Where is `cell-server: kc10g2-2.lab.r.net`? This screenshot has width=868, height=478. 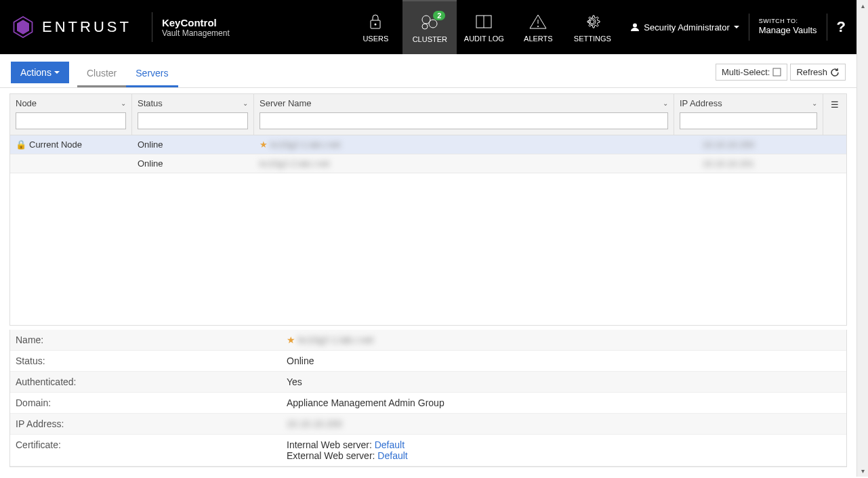 cell-server: kc10g2-2.lab.r.net is located at coordinates (476, 164).